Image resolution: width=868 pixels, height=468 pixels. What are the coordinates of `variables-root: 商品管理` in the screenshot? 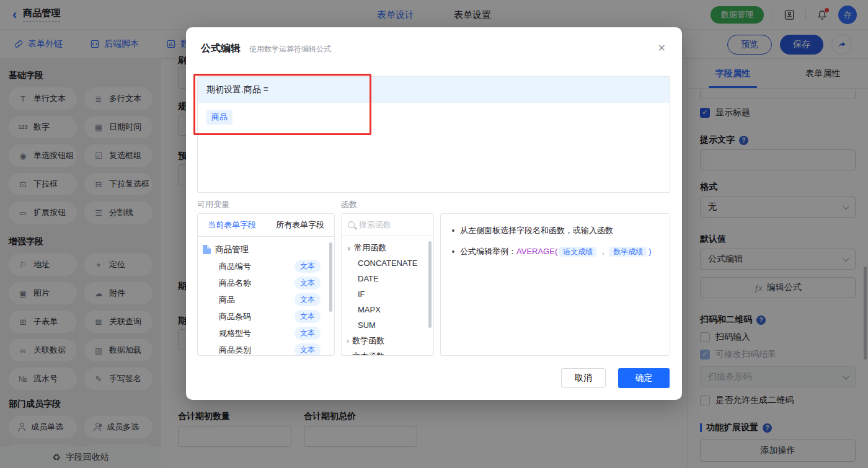 It's located at (266, 249).